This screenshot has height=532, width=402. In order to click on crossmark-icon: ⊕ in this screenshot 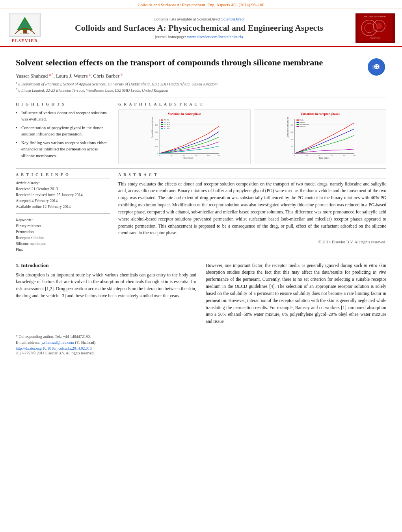, I will do `click(376, 67)`.